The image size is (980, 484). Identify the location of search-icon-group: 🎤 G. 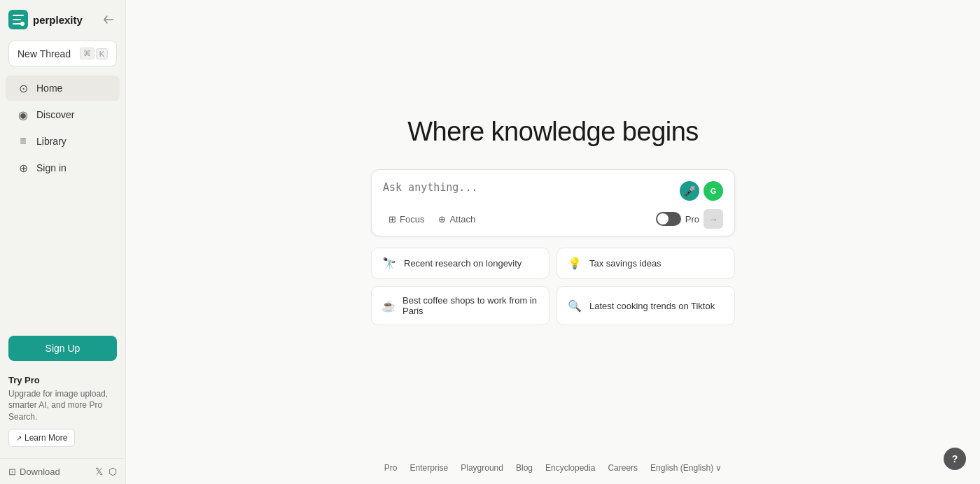
(701, 191).